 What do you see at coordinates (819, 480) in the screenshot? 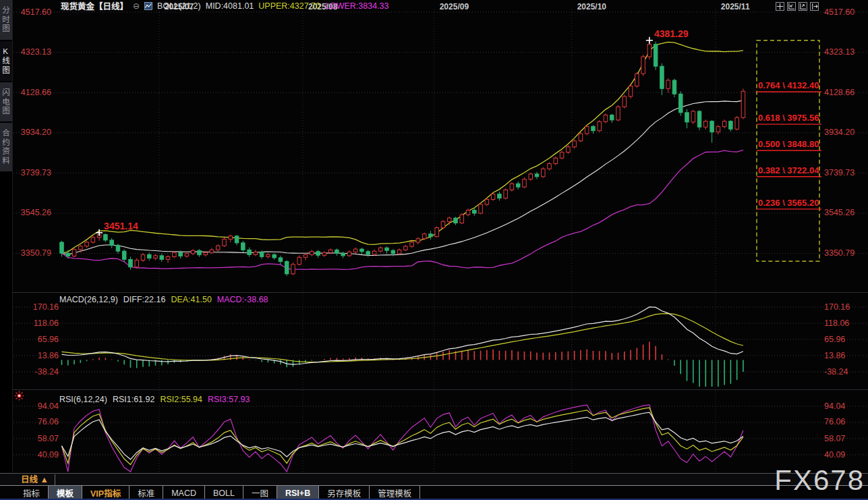
I see `watermark: FX678` at bounding box center [819, 480].